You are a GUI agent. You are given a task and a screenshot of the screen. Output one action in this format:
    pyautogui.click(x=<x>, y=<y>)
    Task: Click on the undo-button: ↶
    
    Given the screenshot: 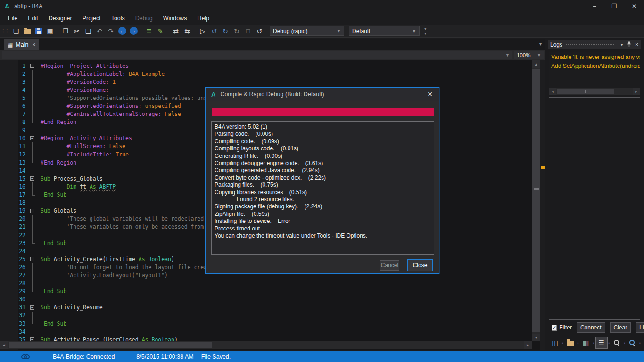 What is the action you would take?
    pyautogui.click(x=99, y=31)
    